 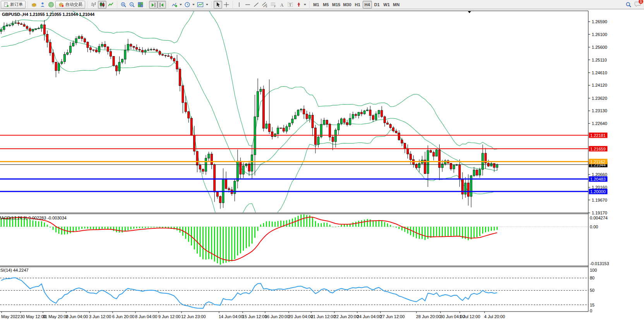 I want to click on price-tick-label: 1.25600, so click(x=599, y=47).